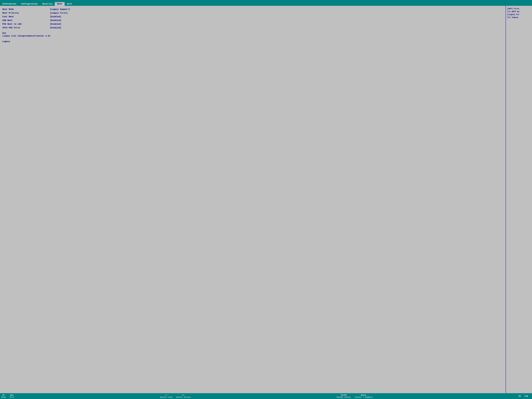  What do you see at coordinates (3, 397) in the screenshot?
I see `footer-action: Help` at bounding box center [3, 397].